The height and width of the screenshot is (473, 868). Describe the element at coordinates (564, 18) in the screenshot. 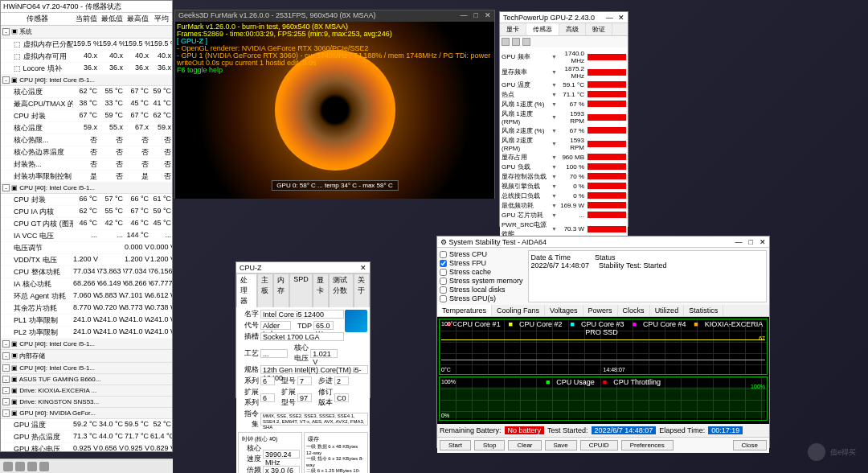

I see `gpuz-titlebar: TechPowerUp GPU-Z 2.43.0 —✕` at that location.